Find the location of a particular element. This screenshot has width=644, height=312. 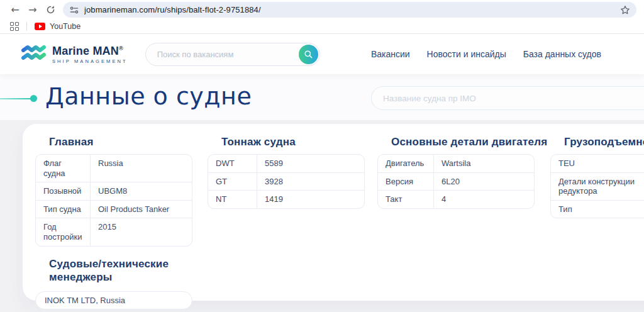

tonnage-table: DWT 5589 GT 3928 NT 1419 is located at coordinates (286, 181).